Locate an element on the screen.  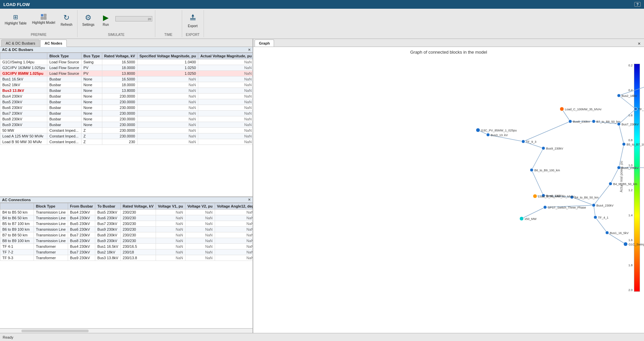
table-row: G2C//PV 163MW 1.025pu Load Flow Source P… is located at coordinates (127, 68).